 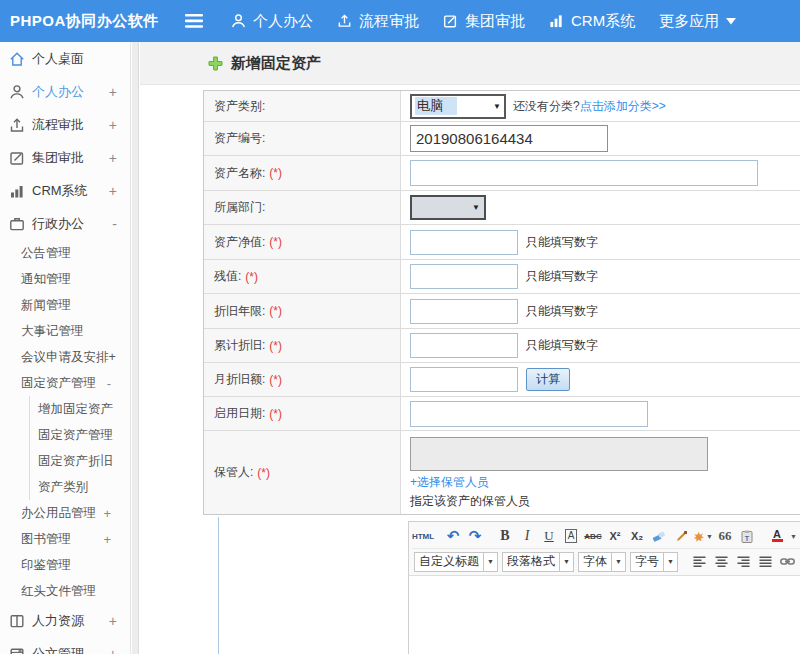 What do you see at coordinates (502, 106) in the screenshot?
I see `form-row-category: 资产类别: 电脑 ▼ 还没有分类? 点击添加分类>>` at bounding box center [502, 106].